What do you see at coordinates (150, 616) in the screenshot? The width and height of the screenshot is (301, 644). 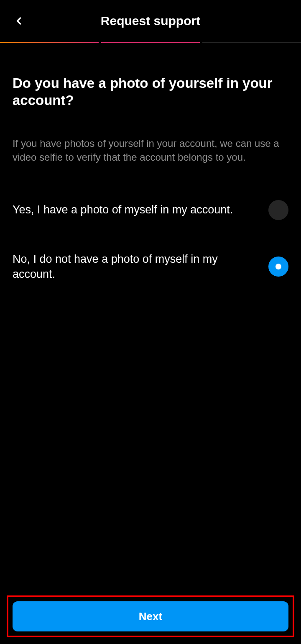 I see `footer-highlight: Next` at bounding box center [150, 616].